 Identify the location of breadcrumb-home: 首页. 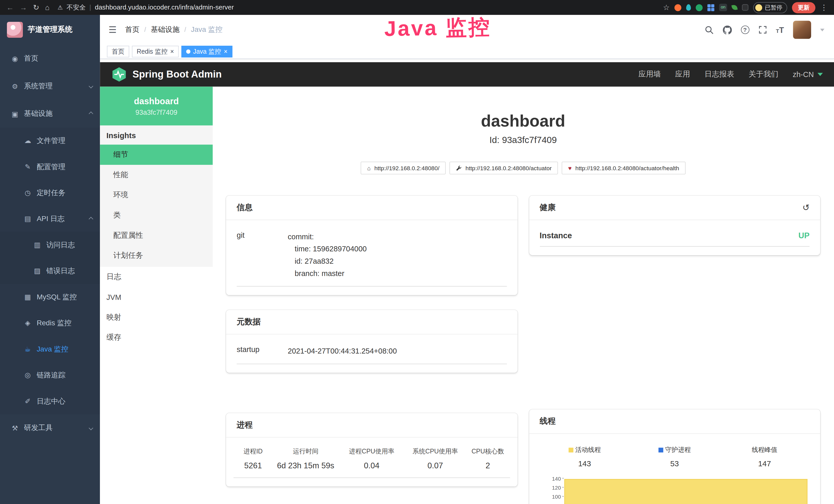
(132, 30).